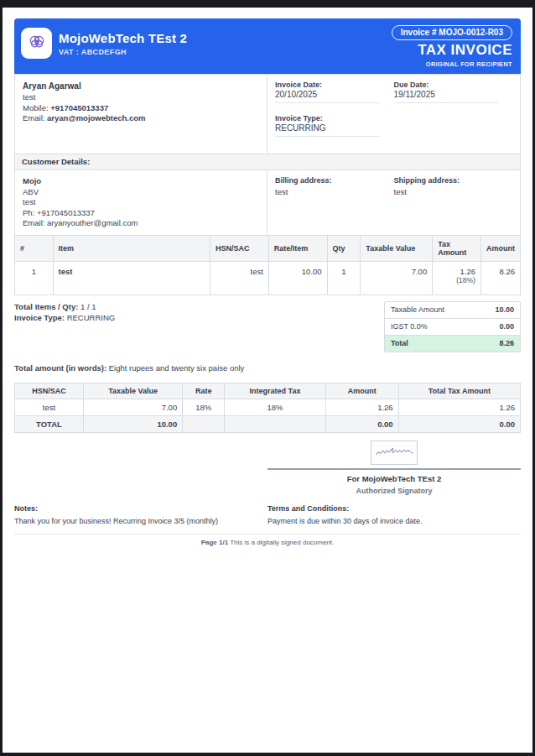 This screenshot has height=756, width=535. What do you see at coordinates (34, 278) in the screenshot?
I see `item-sno: 1` at bounding box center [34, 278].